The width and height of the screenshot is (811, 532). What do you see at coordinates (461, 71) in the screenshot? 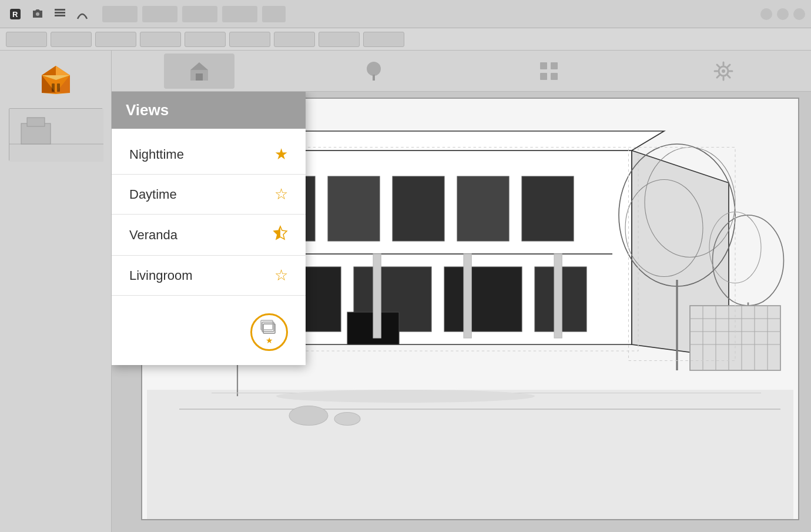
I see `main-icon-bar` at bounding box center [461, 71].